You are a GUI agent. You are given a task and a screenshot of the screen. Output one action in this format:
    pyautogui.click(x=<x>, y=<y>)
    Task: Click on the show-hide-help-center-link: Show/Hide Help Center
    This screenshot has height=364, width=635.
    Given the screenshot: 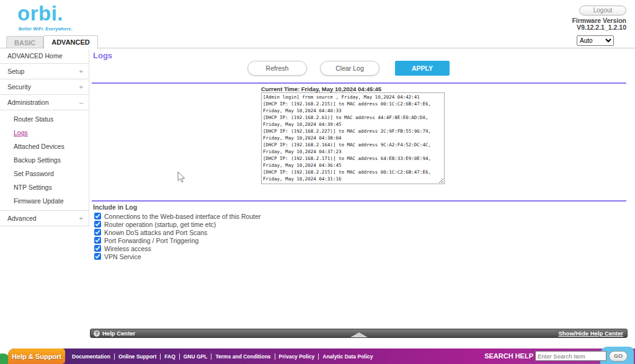 What is the action you would take?
    pyautogui.click(x=590, y=334)
    